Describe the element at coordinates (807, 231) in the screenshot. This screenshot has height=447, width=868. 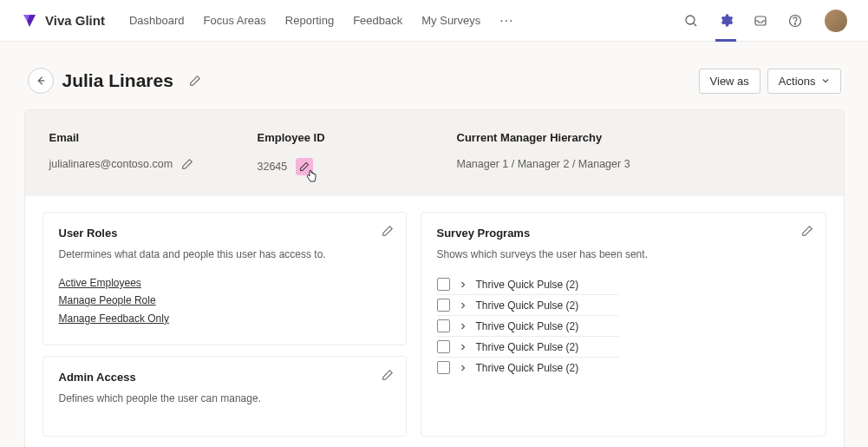
I see `edit-survey-programs-button` at that location.